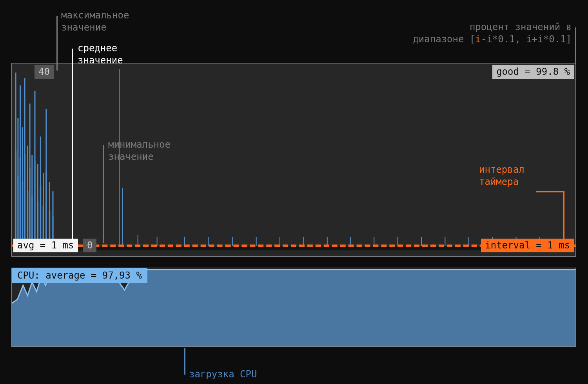  I want to click on min-value-annotation: минимальное значение, so click(140, 151).